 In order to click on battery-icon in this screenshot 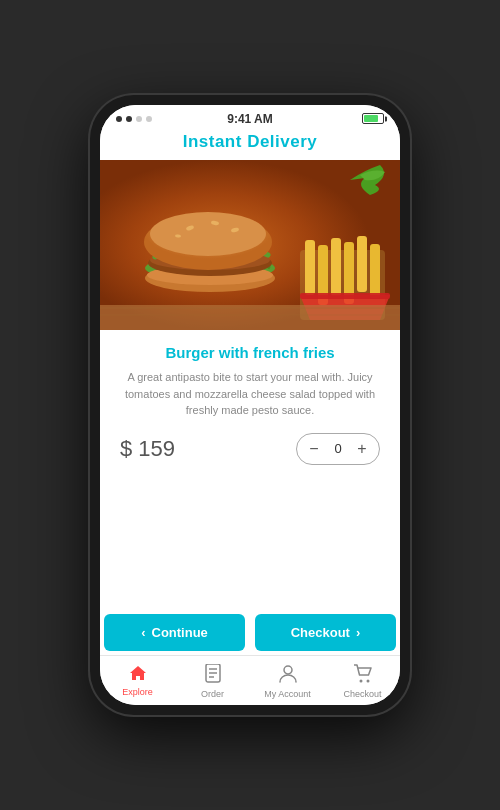, I will do `click(373, 118)`.